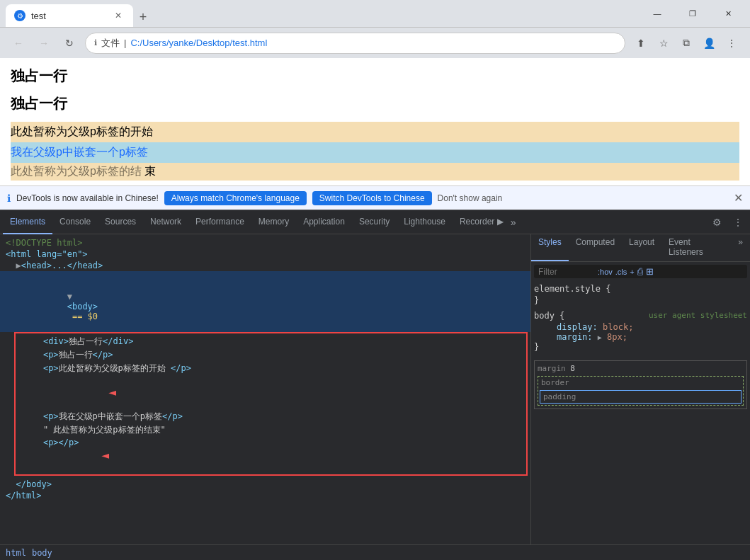 Image resolution: width=750 pixels, height=560 pixels. Describe the element at coordinates (143, 17) in the screenshot. I see `new-tab-button: +` at that location.